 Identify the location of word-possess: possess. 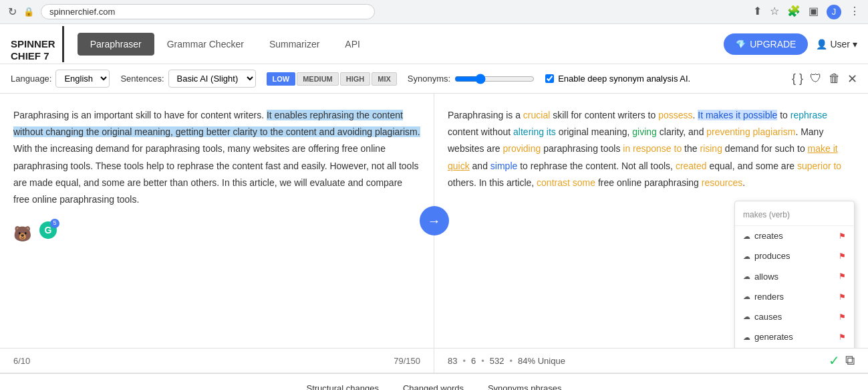
(675, 115).